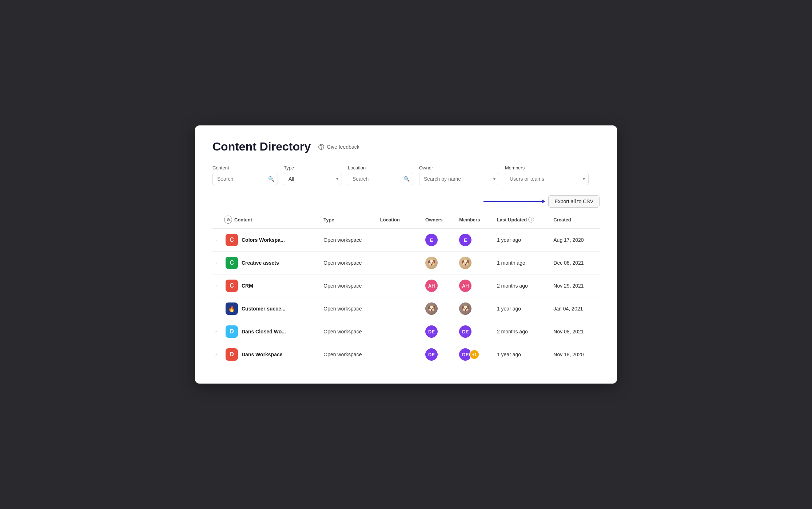 The image size is (812, 509). Describe the element at coordinates (575, 220) in the screenshot. I see `th-created: Created` at that location.